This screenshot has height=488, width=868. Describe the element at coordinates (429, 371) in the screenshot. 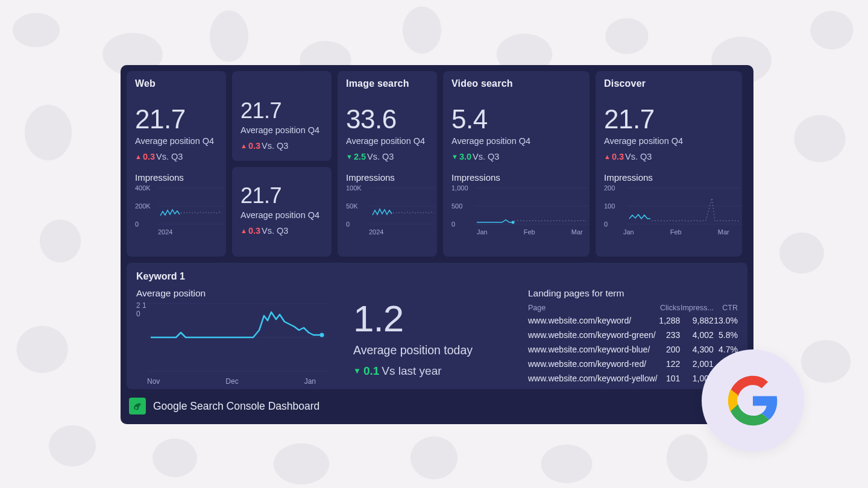

I see `keyword-change: ▼ 0.1 Vs last year` at that location.